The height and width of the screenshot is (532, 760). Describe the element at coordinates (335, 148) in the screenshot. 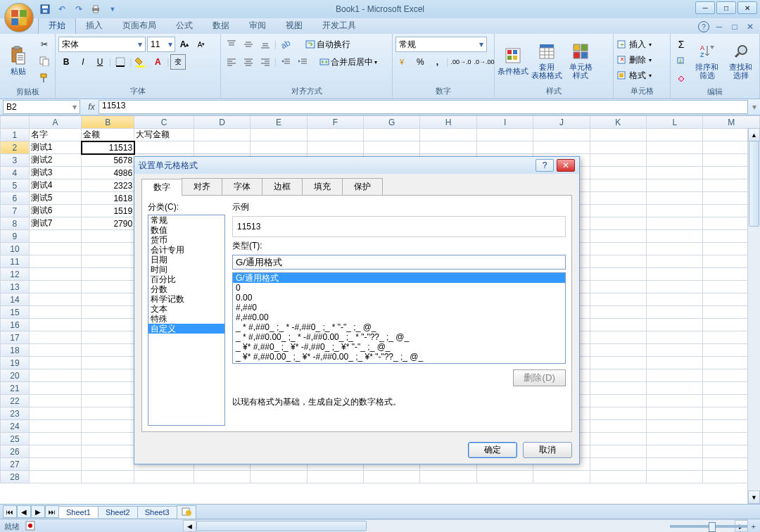

I see `cell-F2` at that location.